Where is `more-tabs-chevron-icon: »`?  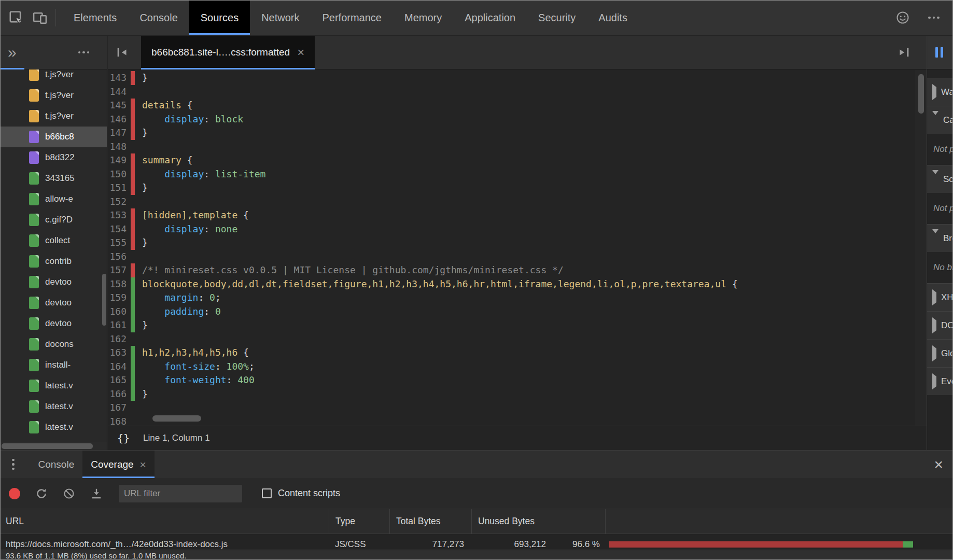
more-tabs-chevron-icon: » is located at coordinates (12, 52).